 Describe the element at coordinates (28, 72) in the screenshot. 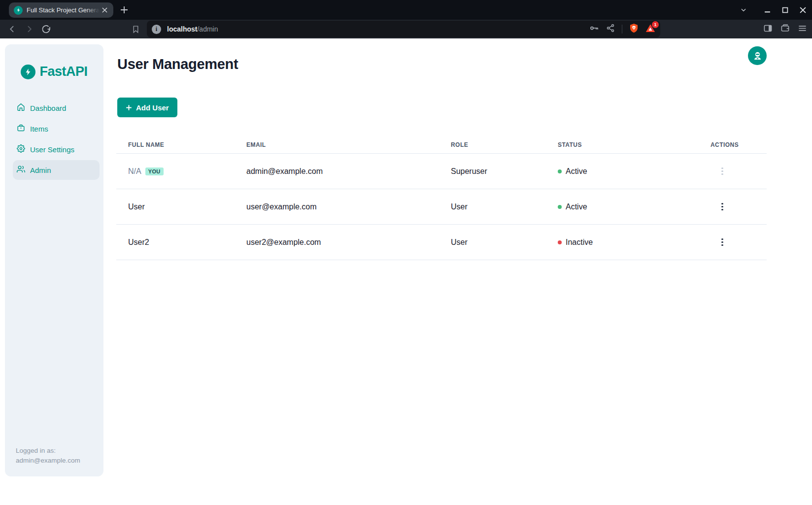

I see `fastapi-logo-icon` at that location.